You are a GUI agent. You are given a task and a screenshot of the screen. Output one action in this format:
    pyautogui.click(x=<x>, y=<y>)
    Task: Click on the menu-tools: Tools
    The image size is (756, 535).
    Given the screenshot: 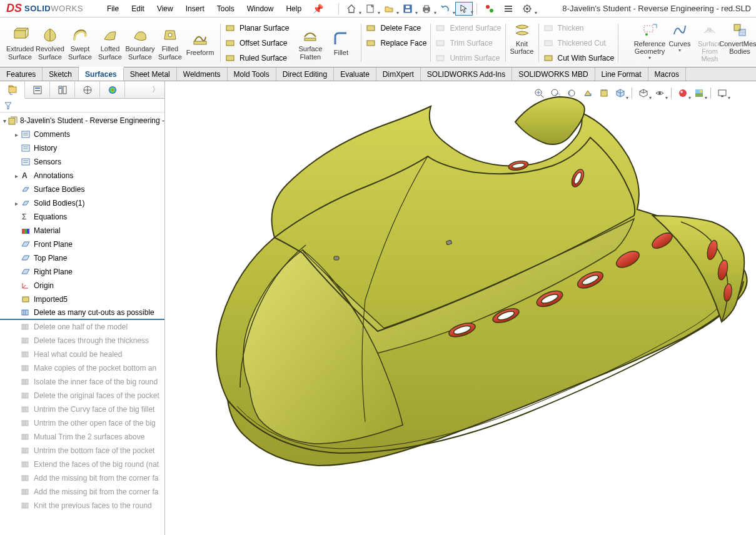 What is the action you would take?
    pyautogui.click(x=226, y=9)
    